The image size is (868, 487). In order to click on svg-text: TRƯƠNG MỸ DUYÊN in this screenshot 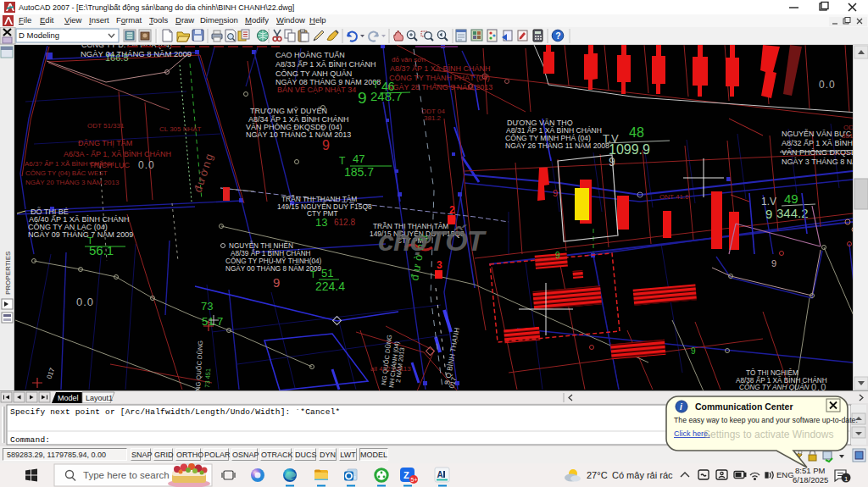, I will do `click(288, 111)`.